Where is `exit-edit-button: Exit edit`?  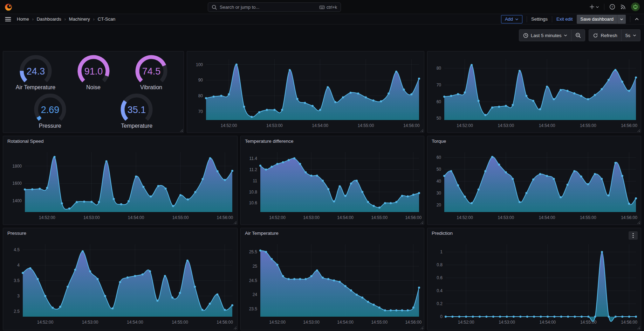
exit-edit-button: Exit edit is located at coordinates (564, 19).